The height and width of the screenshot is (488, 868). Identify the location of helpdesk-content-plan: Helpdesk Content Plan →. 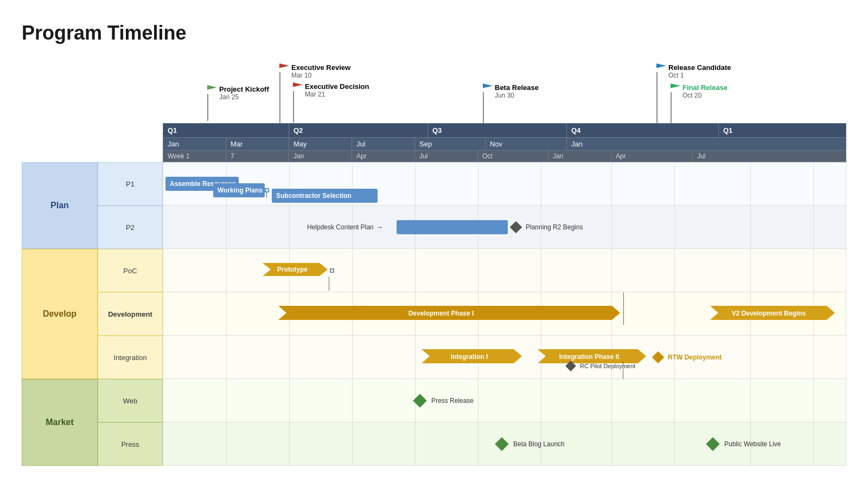
(345, 227).